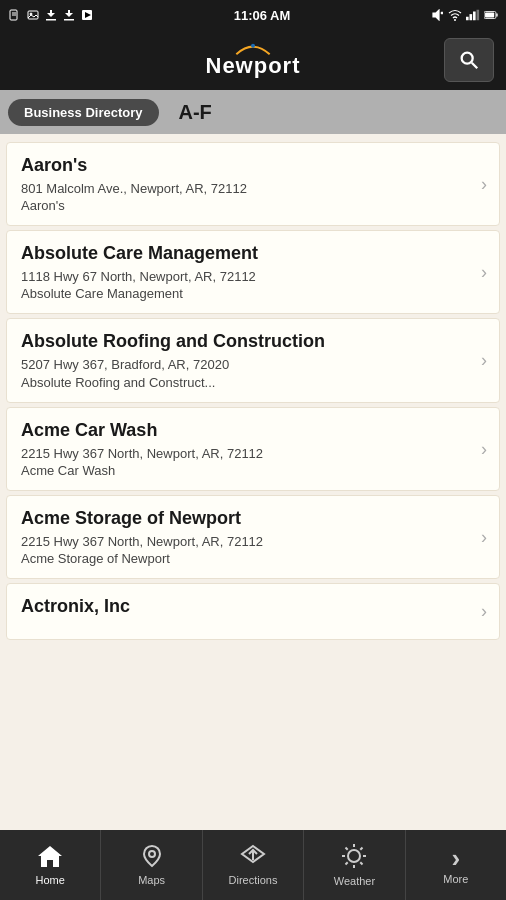  What do you see at coordinates (69, 15) in the screenshot?
I see `download2-icon` at bounding box center [69, 15].